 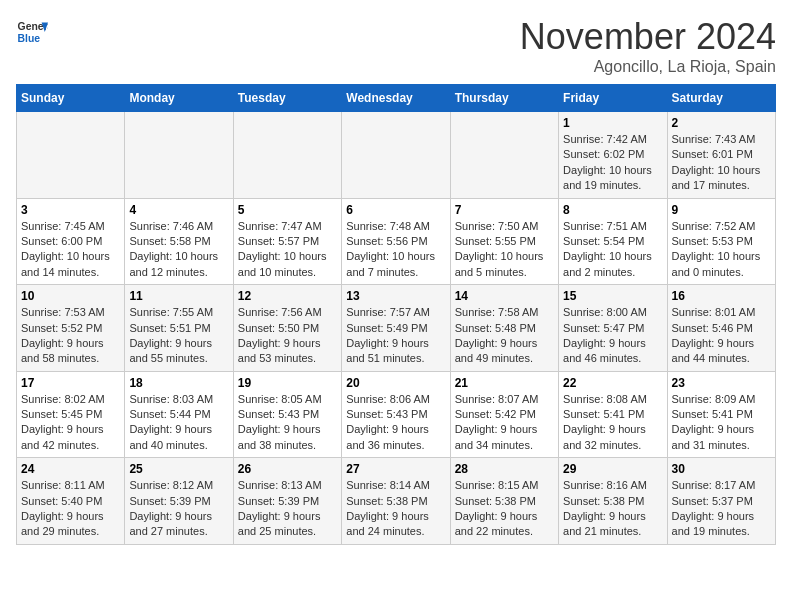 I want to click on day-info: Sunrise: 7:58 AMSunset: 5:48 PMDaylight:…, so click(x=504, y=336).